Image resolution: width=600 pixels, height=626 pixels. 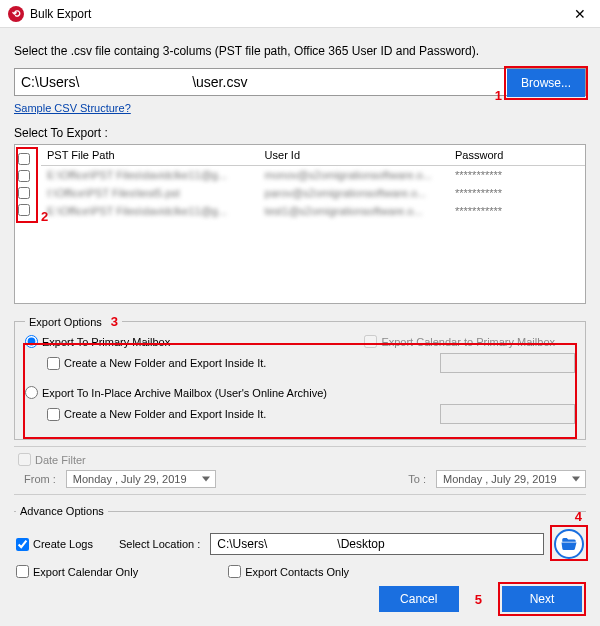 What do you see at coordinates (417, 479) in the screenshot?
I see `to-label: To :` at bounding box center [417, 479].